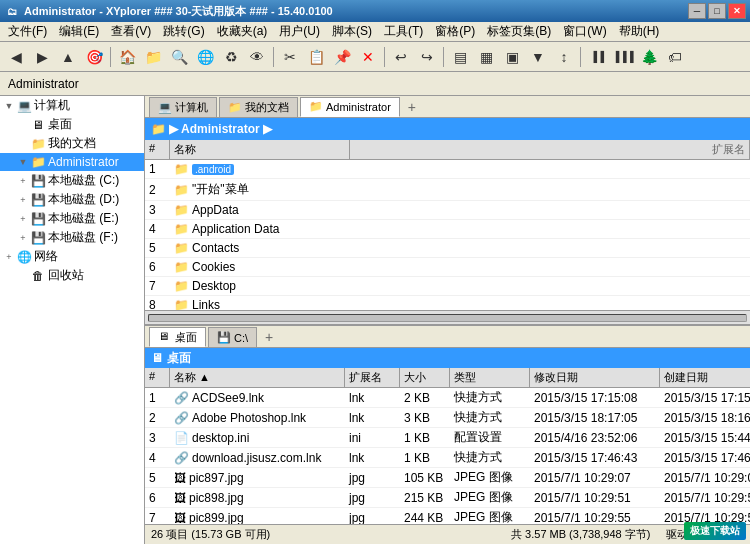  Describe the element at coordinates (183, 107) in the screenshot. I see `top-tab-computer: 💻计算机` at that location.